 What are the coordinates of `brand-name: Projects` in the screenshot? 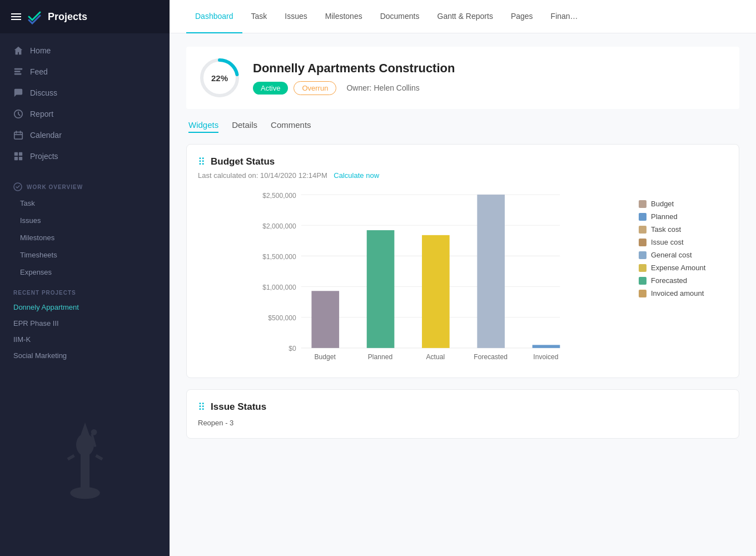 It's located at (68, 17).